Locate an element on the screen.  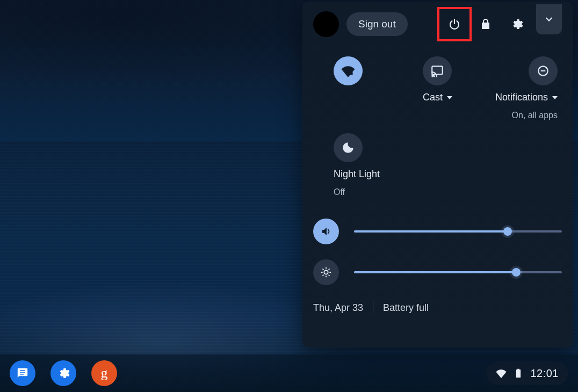
night-light-toggle: Night Light Off is located at coordinates (352, 165).